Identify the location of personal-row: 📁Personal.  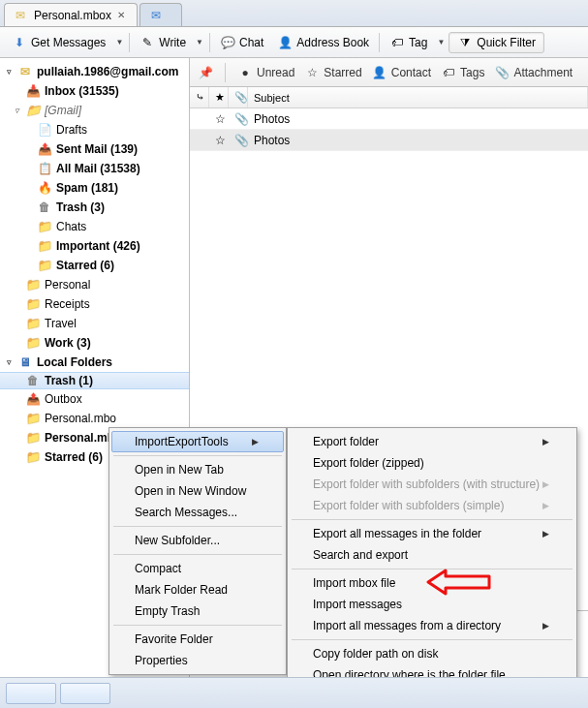
(95, 285).